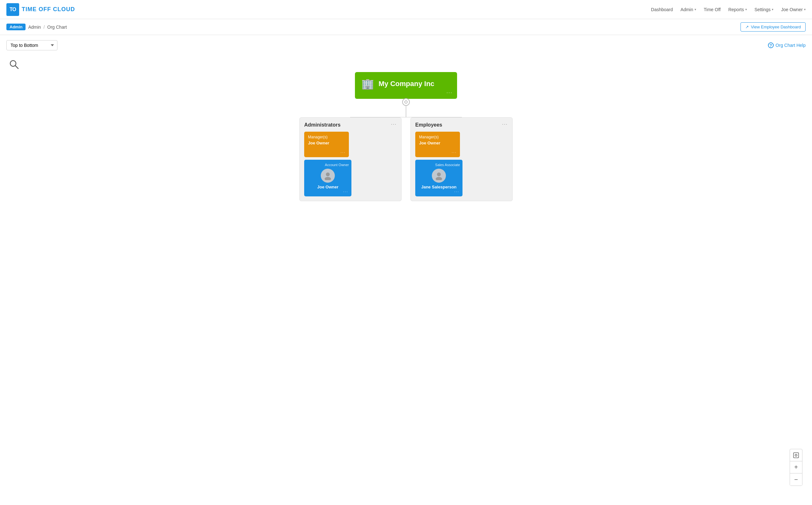 This screenshot has height=505, width=812. Describe the element at coordinates (771, 45) in the screenshot. I see `question-circle-icon: ?` at that location.